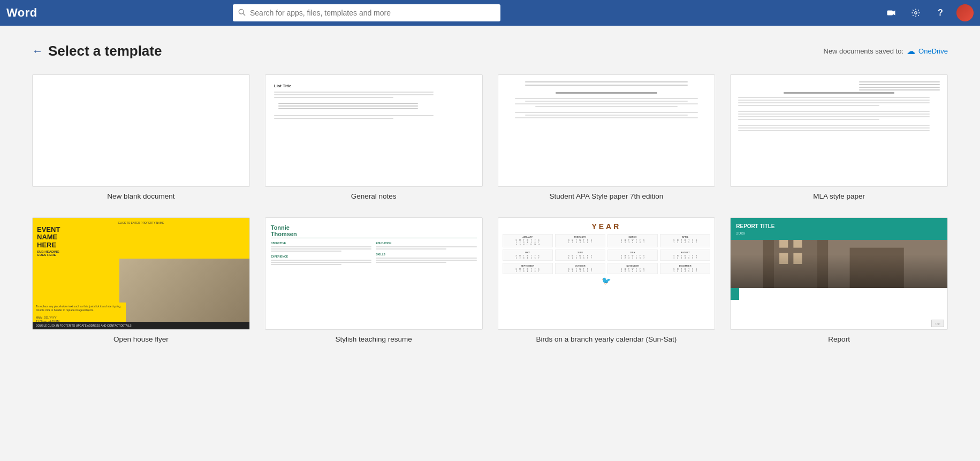 This screenshot has height=461, width=980. What do you see at coordinates (933, 51) in the screenshot?
I see `onedrive-label: OneDrive` at bounding box center [933, 51].